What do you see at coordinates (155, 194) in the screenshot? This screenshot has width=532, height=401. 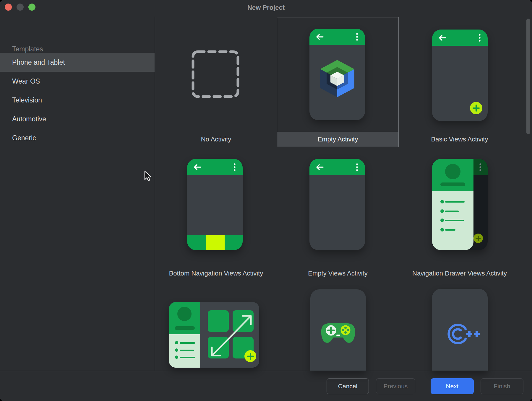 I see `sidebar-divider` at bounding box center [155, 194].